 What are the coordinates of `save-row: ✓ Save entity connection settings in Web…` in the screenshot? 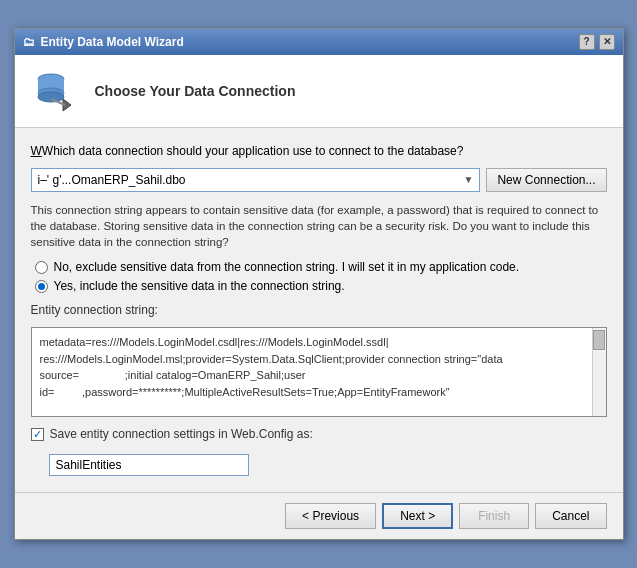 It's located at (319, 434).